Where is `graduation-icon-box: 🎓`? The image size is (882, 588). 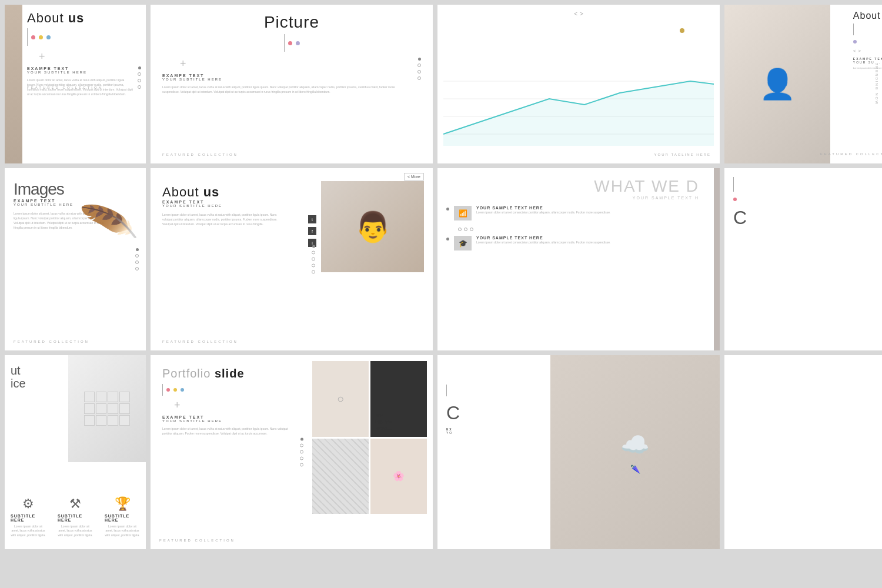 graduation-icon-box: 🎓 is located at coordinates (463, 243).